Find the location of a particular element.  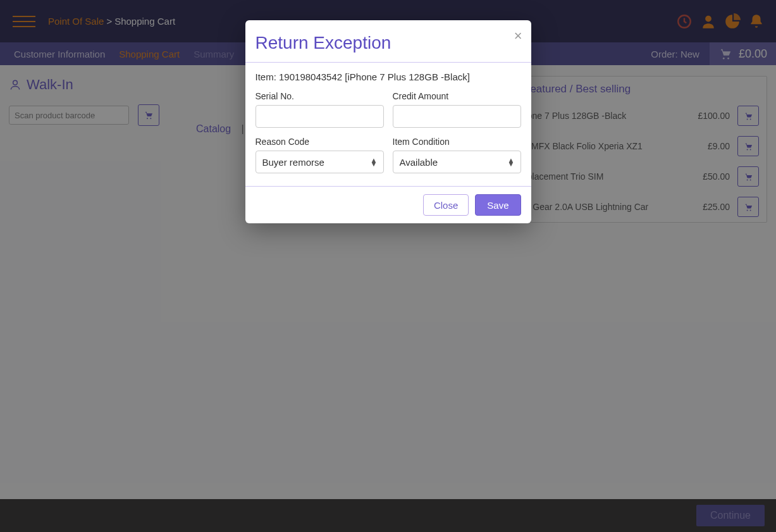

credit-label: Credit Amount is located at coordinates (457, 96).